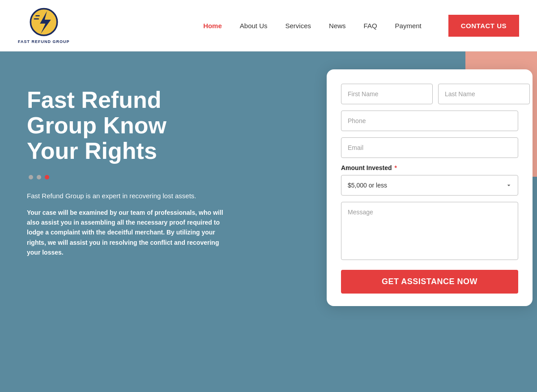  Describe the element at coordinates (430, 148) in the screenshot. I see `email-input` at that location.